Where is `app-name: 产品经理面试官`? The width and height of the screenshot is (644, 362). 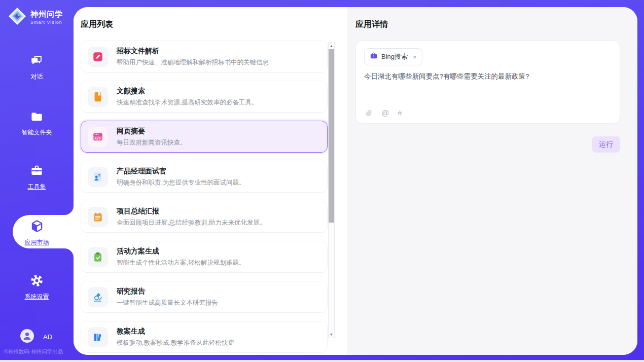 app-name: 产品经理面试官 is located at coordinates (181, 171).